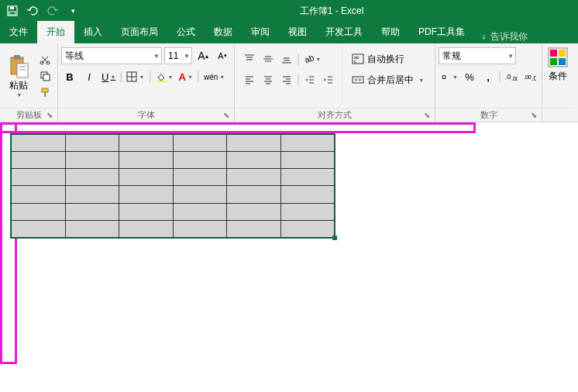 The width and height of the screenshot is (578, 392). What do you see at coordinates (19, 67) in the screenshot?
I see `paste-icon` at bounding box center [19, 67].